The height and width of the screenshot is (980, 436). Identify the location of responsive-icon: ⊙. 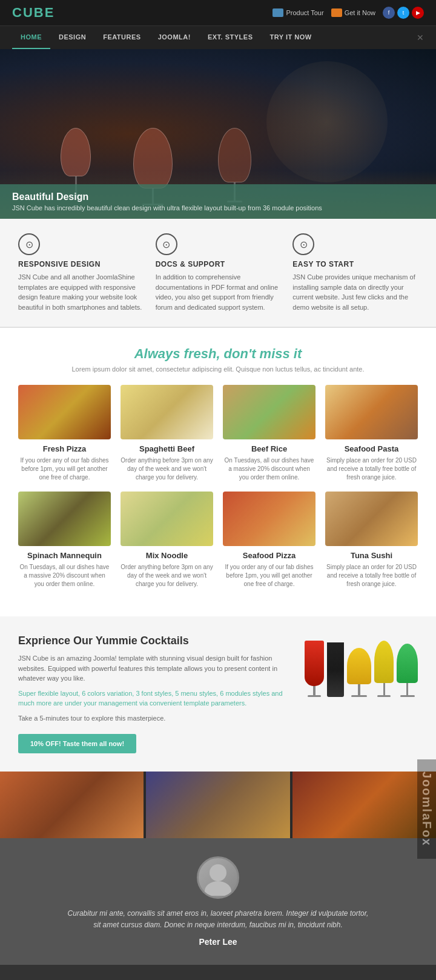
(29, 244).